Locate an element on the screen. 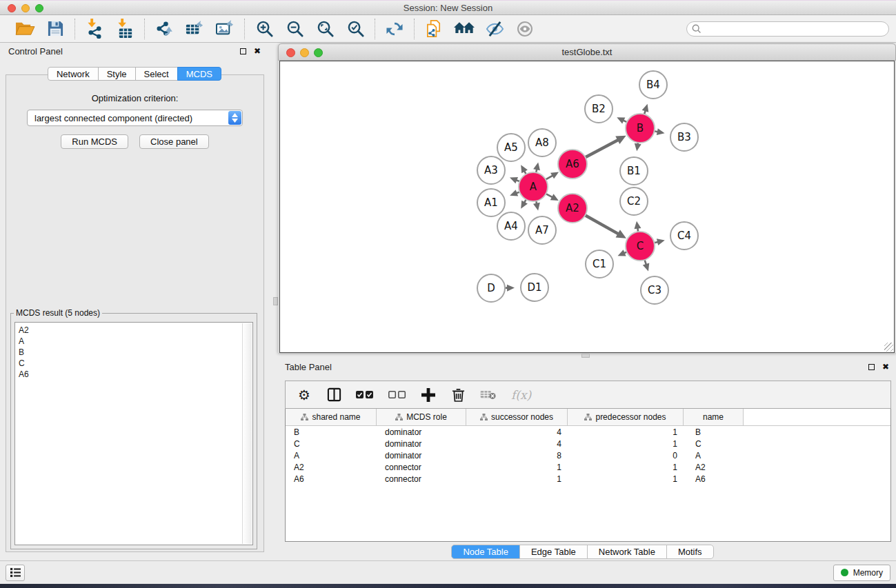 The image size is (896, 588). tab-mcds: MCDS is located at coordinates (199, 74).